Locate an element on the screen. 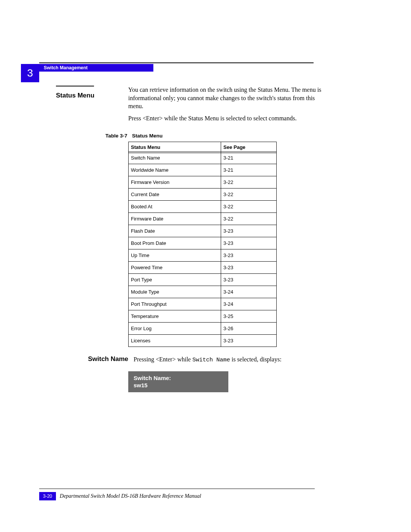 The image size is (411, 532). table-row: Worldwide Name3-21 is located at coordinates (202, 170).